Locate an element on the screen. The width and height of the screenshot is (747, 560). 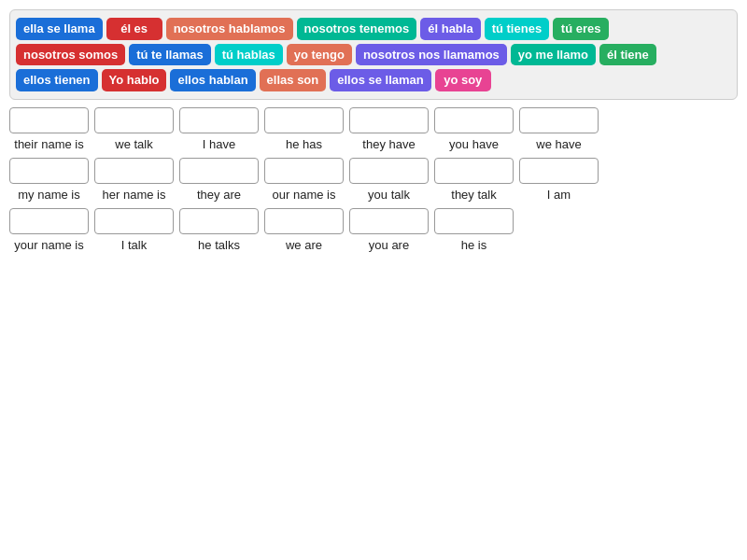
label-cell-1-6: I am is located at coordinates (558, 195).